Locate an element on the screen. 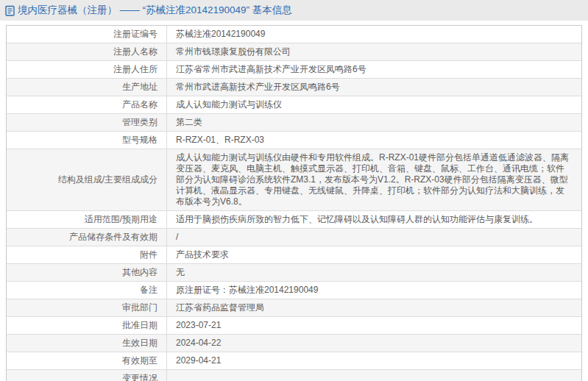  table-row-registrant-address: 注册人住所 江苏省常州市武进高新技术产业开发区凤鸣路6号 is located at coordinates (294, 69).